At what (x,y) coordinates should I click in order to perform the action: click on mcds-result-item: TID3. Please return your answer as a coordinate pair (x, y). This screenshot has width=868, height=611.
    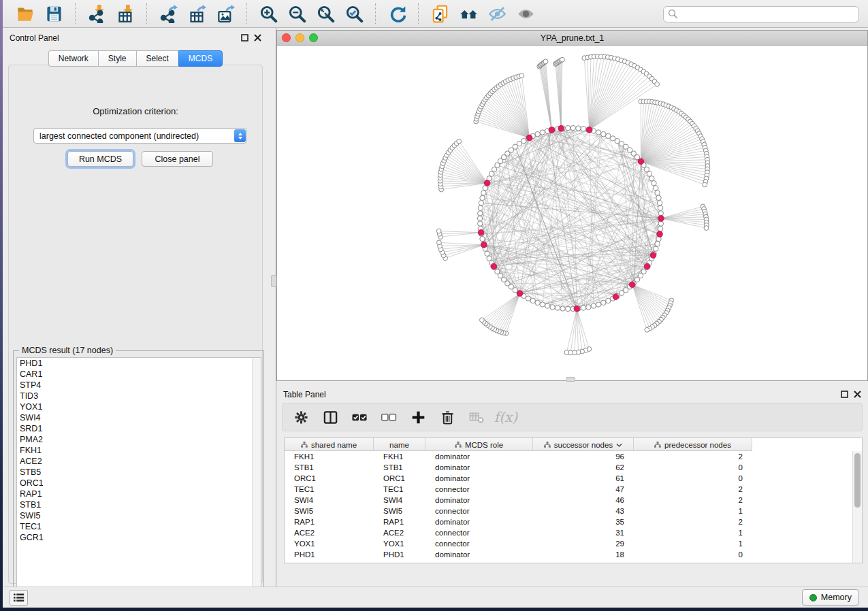
    Looking at the image, I should click on (139, 396).